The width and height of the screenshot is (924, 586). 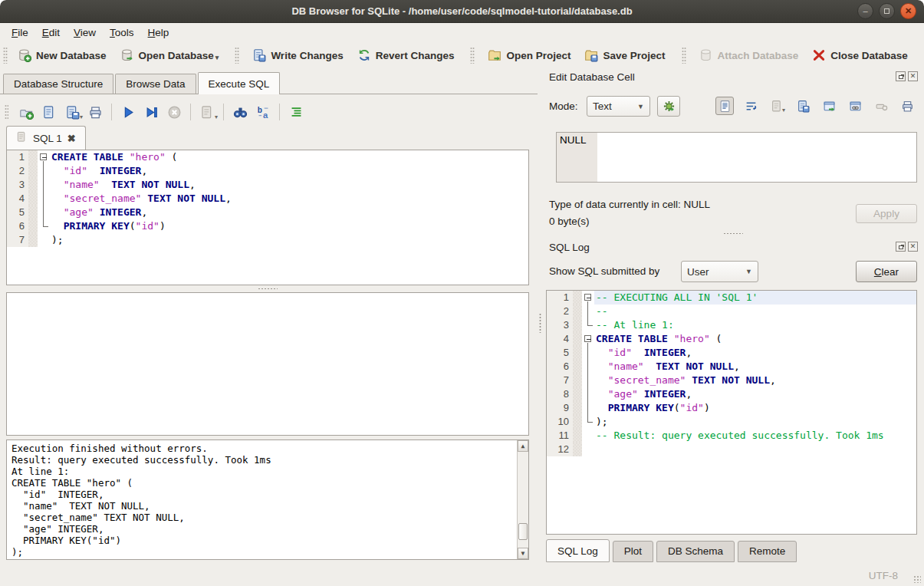 What do you see at coordinates (591, 55) in the screenshot?
I see `proj-save-icon` at bounding box center [591, 55].